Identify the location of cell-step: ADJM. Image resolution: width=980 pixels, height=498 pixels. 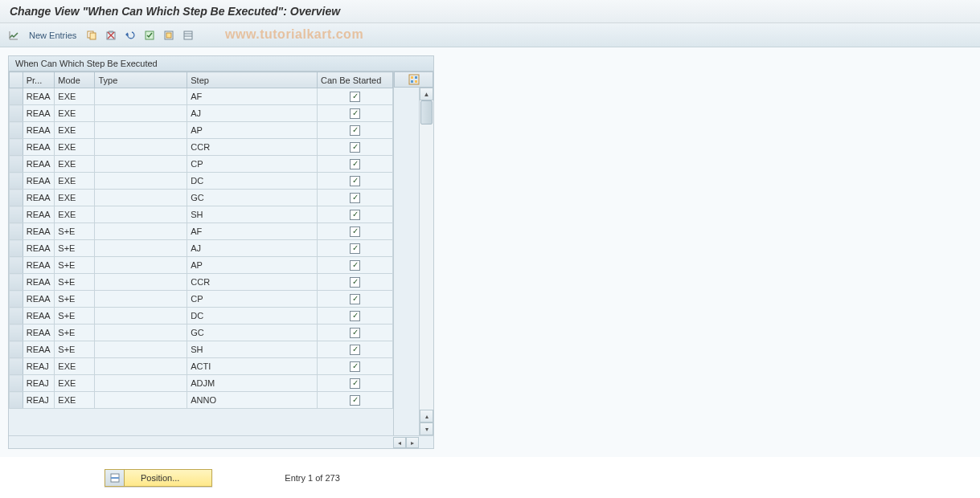
(252, 384).